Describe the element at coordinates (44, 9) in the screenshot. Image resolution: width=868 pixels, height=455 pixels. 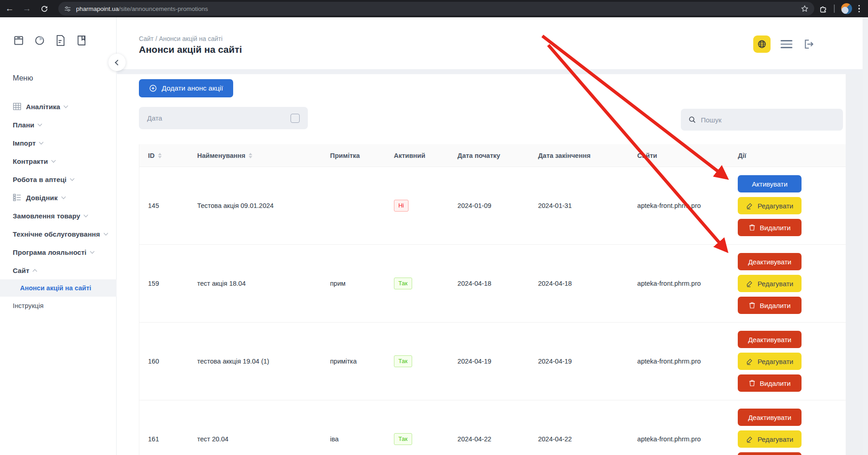
I see `browser-reload-button` at that location.